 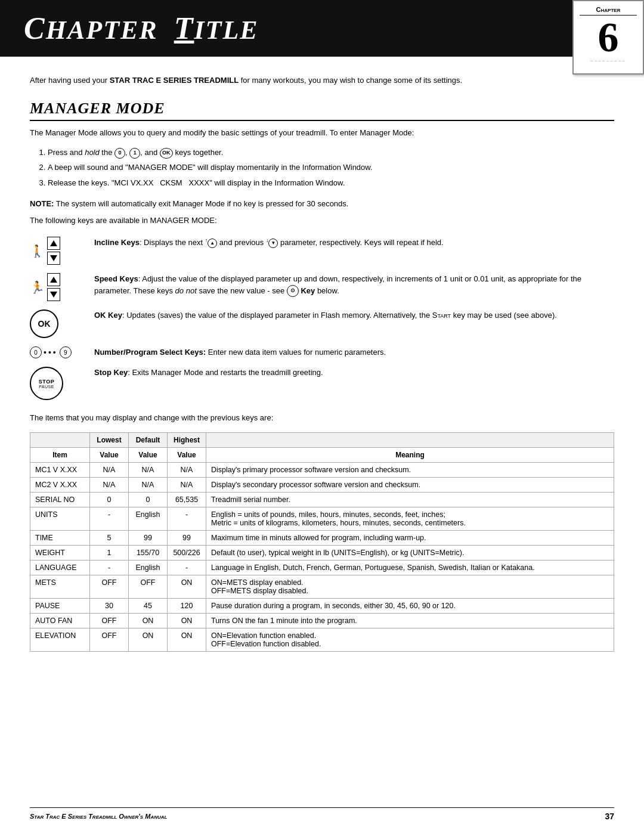 What do you see at coordinates (410, 538) in the screenshot?
I see `time-meaning: Maximum time in minuts allowed for progr…` at bounding box center [410, 538].